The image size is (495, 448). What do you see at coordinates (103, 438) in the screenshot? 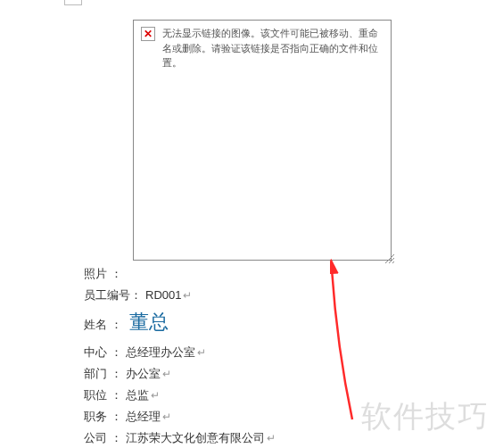
I see `company-label: 公司 ：` at bounding box center [103, 438].